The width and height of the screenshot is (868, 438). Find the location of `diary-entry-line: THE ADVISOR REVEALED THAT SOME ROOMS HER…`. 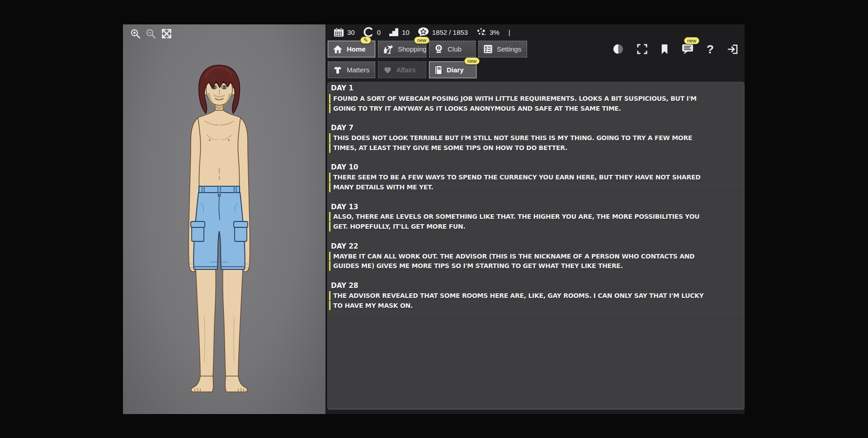

diary-entry-line: THE ADVISOR REVEALED THAT SOME ROOMS HER… is located at coordinates (536, 296).